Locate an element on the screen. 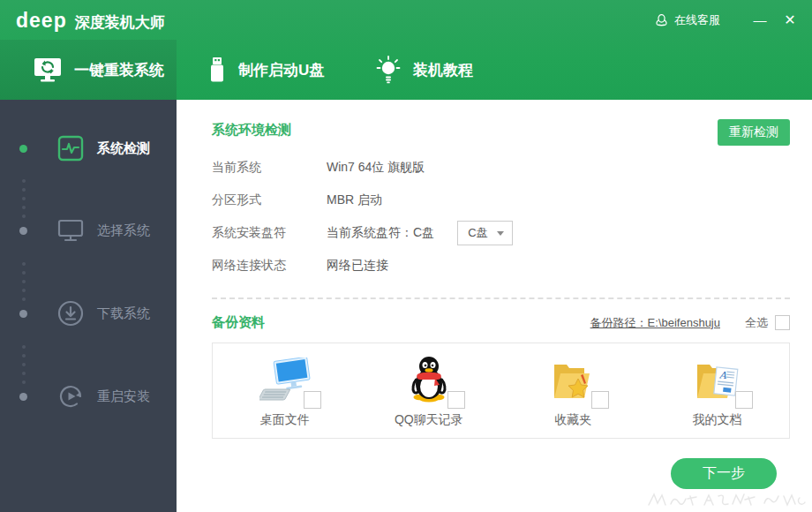 The height and width of the screenshot is (512, 812). row-label: 网络连接状态 is located at coordinates (269, 266).